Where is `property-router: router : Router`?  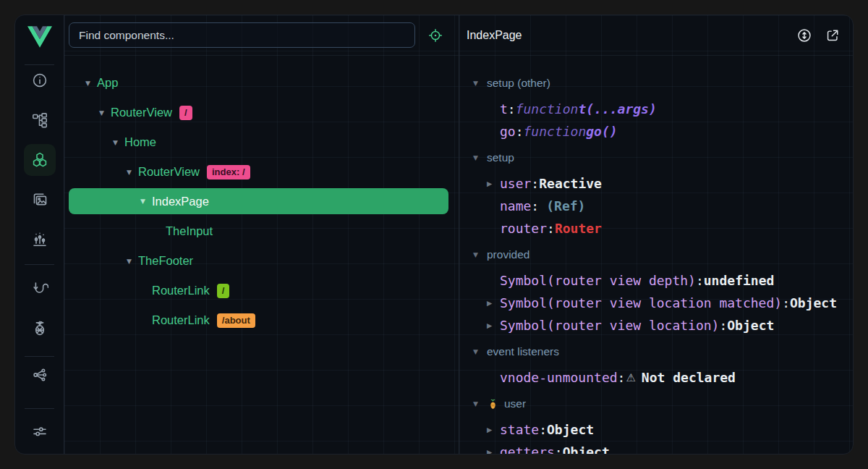
property-router: router : Router is located at coordinates (655, 229).